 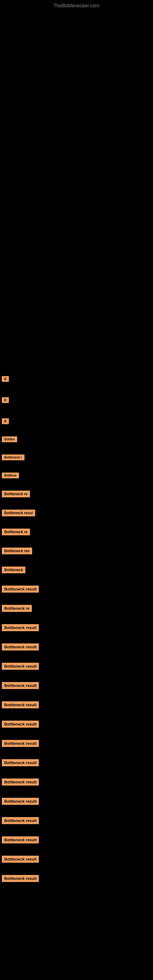 I want to click on bottleneck-label-2: B, so click(x=5, y=400).